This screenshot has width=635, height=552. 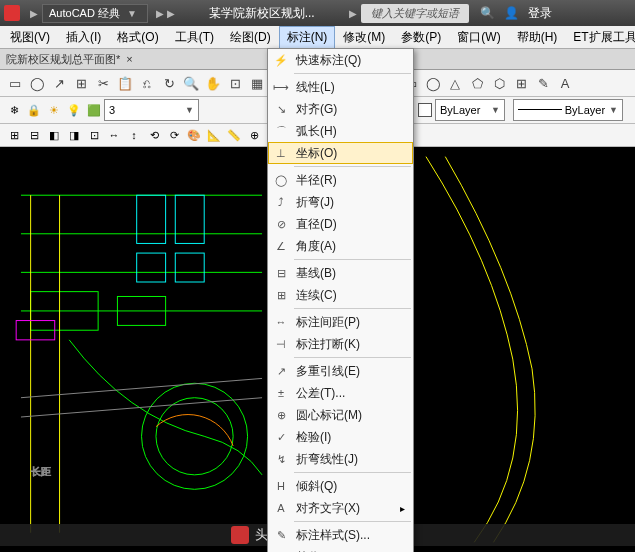 I want to click on workspace-selector: AutoCAD 经典 ▼, so click(x=95, y=14).